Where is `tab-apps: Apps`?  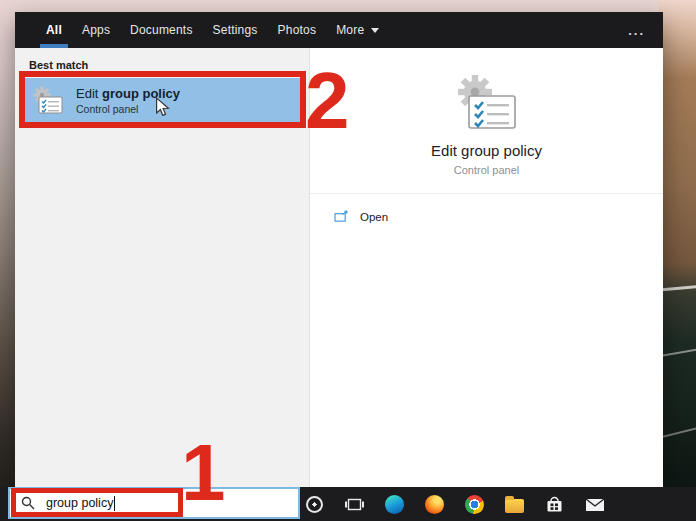
tab-apps: Apps is located at coordinates (96, 30).